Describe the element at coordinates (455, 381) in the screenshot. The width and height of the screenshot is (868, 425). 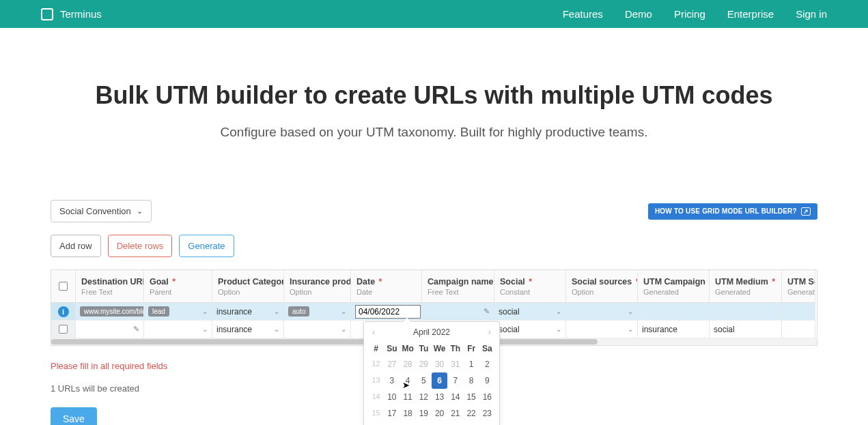
I see `dp-day: 7` at that location.